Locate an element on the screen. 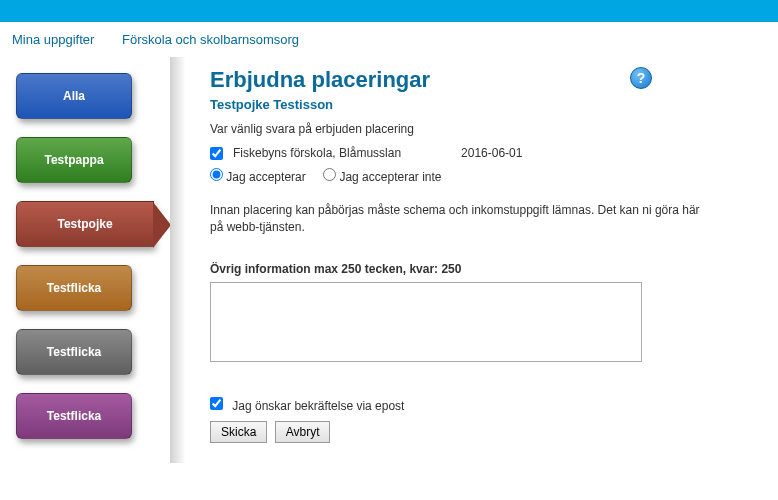 The width and height of the screenshot is (778, 500). sidebar-item-testpojke: Testpojke is located at coordinates (85, 224).